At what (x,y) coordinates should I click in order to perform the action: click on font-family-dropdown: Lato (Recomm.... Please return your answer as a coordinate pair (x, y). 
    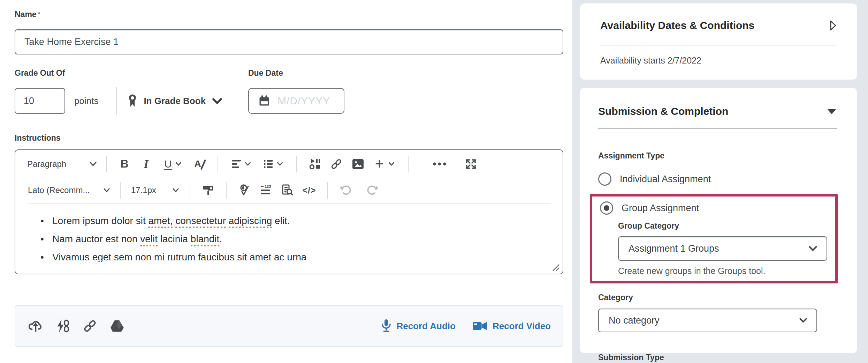
    Looking at the image, I should click on (69, 190).